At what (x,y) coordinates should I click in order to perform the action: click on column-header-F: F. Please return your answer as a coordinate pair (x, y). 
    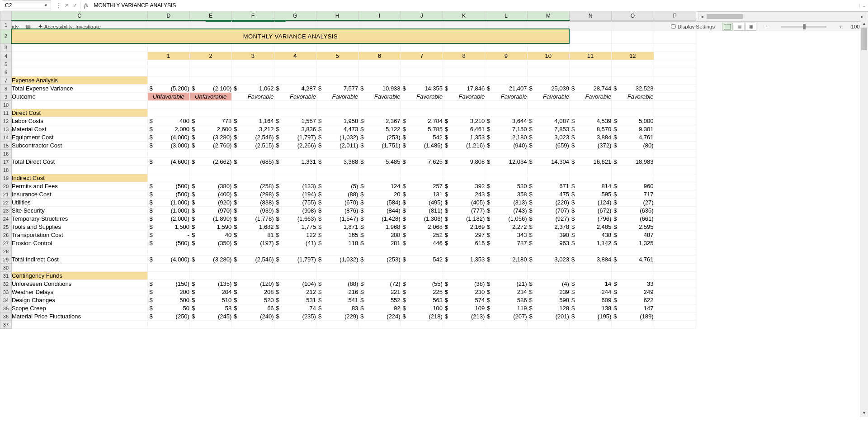
    Looking at the image, I should click on (253, 16).